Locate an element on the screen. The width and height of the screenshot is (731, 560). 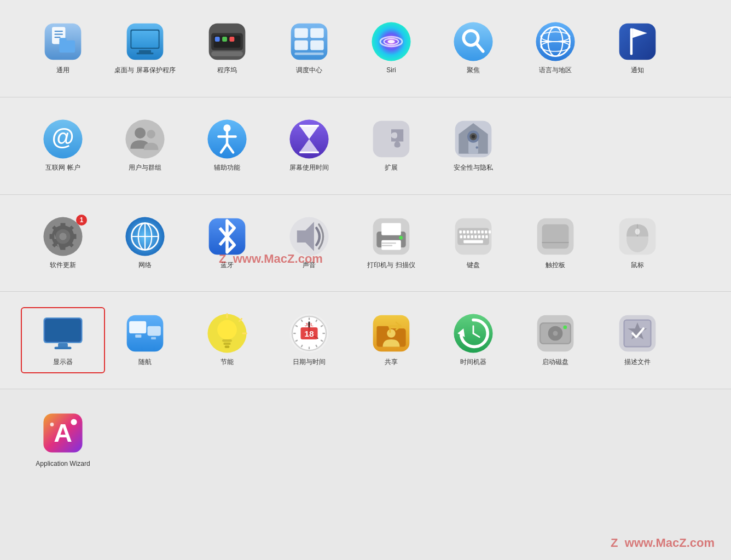
app-wizard-icon: A is located at coordinates (63, 433).